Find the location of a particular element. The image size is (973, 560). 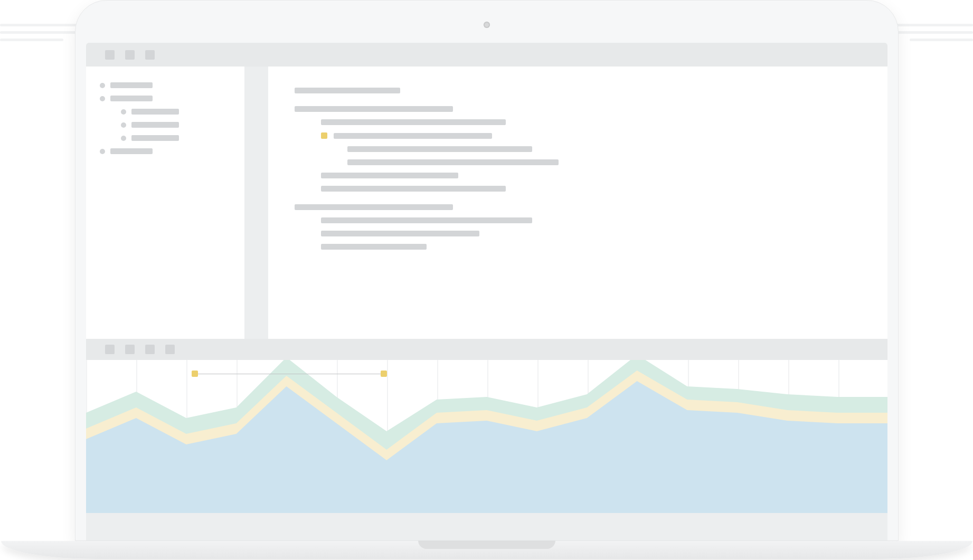

camera-dot-icon is located at coordinates (487, 25).